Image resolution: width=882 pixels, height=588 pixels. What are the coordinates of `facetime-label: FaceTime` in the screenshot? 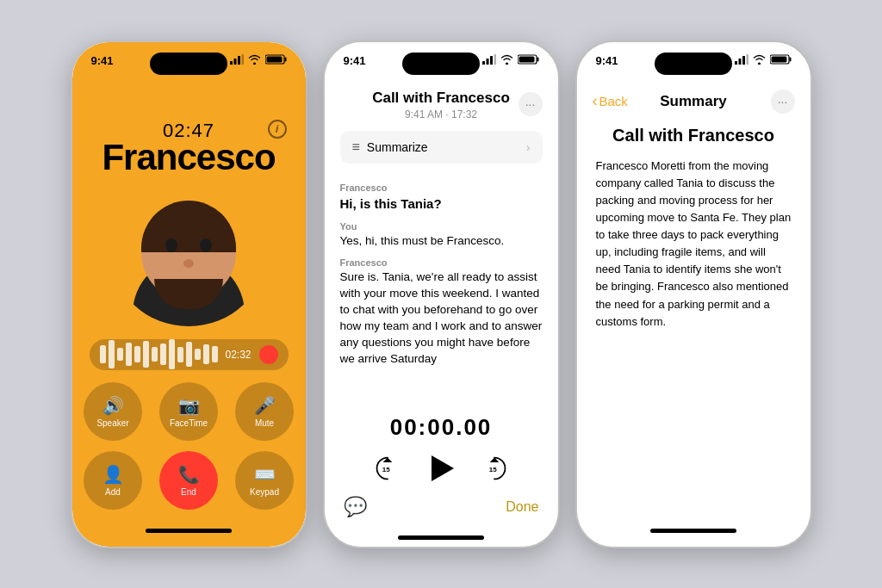 It's located at (189, 424).